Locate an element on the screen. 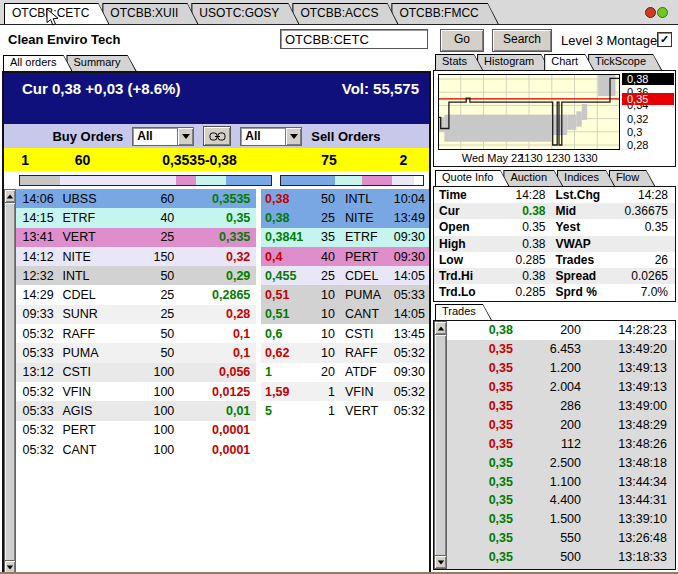 Image resolution: width=678 pixels, height=574 pixels. tab-quote-info: Quote Info is located at coordinates (472, 178).